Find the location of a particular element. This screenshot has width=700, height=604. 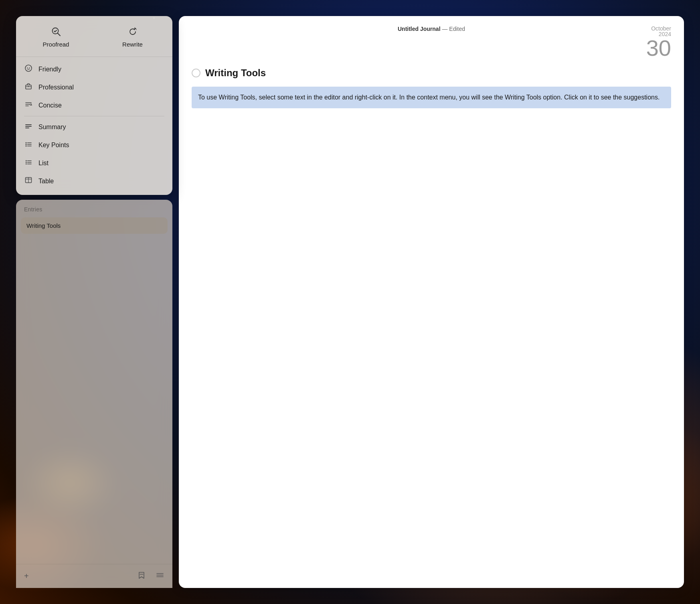

entry-item-writing-tools: Writing Tools is located at coordinates (94, 225).